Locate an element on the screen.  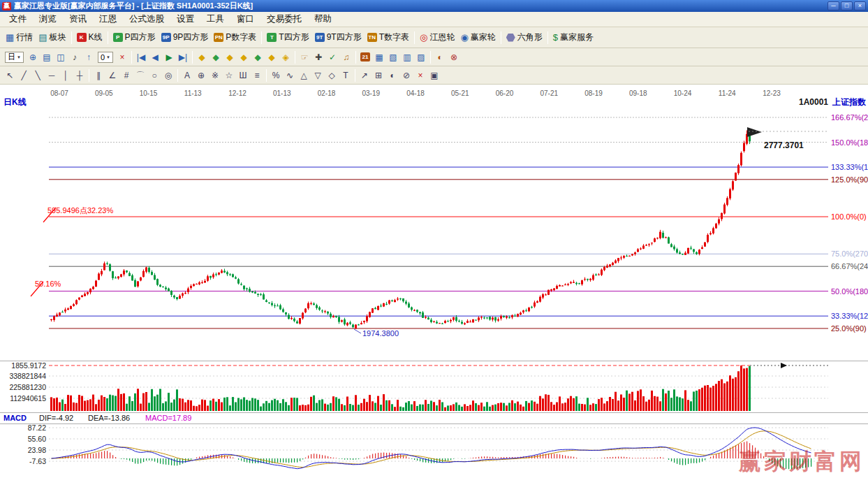
9p-square-button: 9P9P四方形 is located at coordinates (185, 38).